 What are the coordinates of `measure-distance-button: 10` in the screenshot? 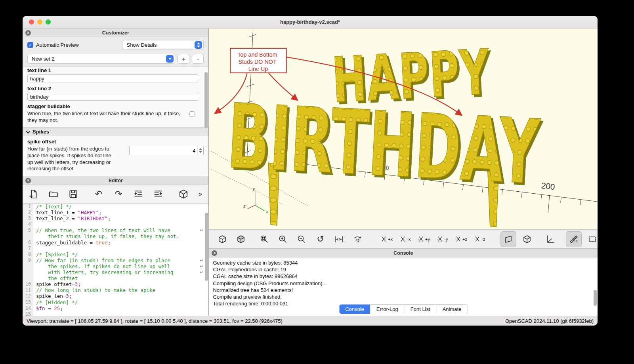 It's located at (574, 239).